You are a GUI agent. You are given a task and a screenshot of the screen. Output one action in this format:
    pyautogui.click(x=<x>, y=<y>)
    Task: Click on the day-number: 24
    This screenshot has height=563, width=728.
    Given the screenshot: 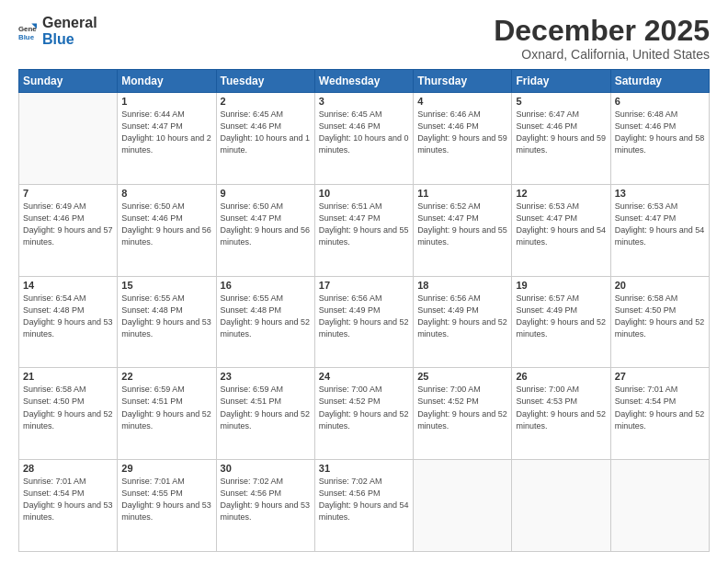 What is the action you would take?
    pyautogui.click(x=364, y=376)
    